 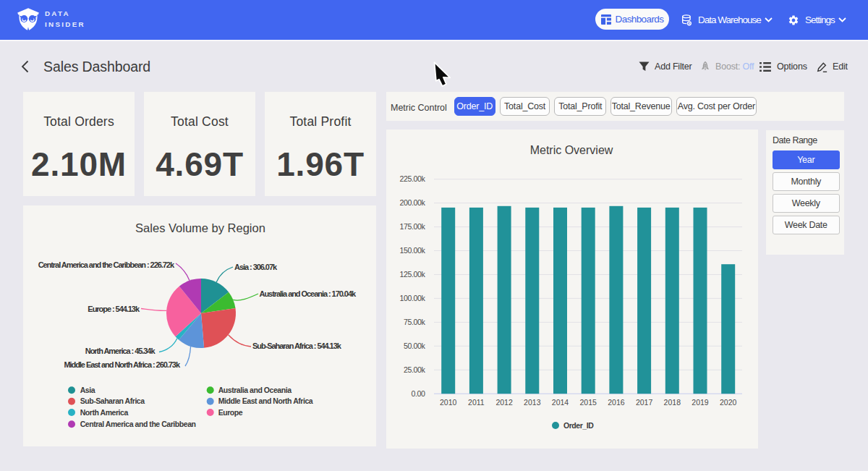 What do you see at coordinates (476, 402) in the screenshot?
I see `svg-text: 2011` at bounding box center [476, 402].